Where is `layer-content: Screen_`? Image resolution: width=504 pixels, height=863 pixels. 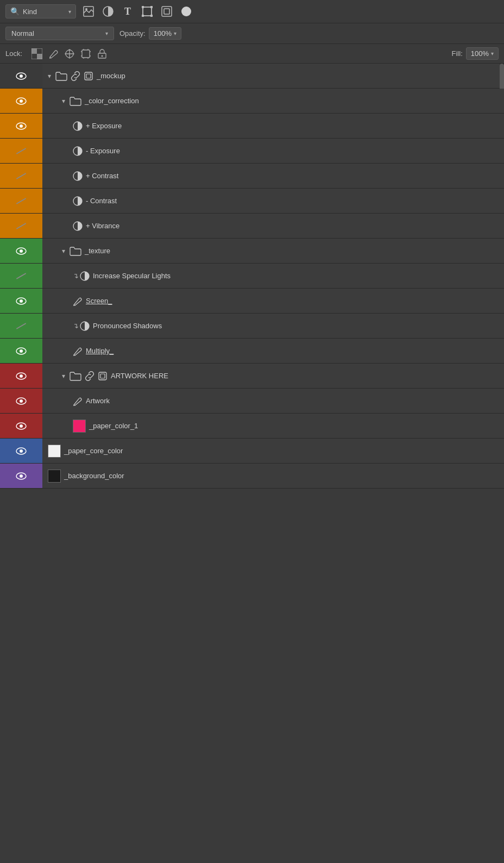 layer-content: Screen_ is located at coordinates (273, 301).